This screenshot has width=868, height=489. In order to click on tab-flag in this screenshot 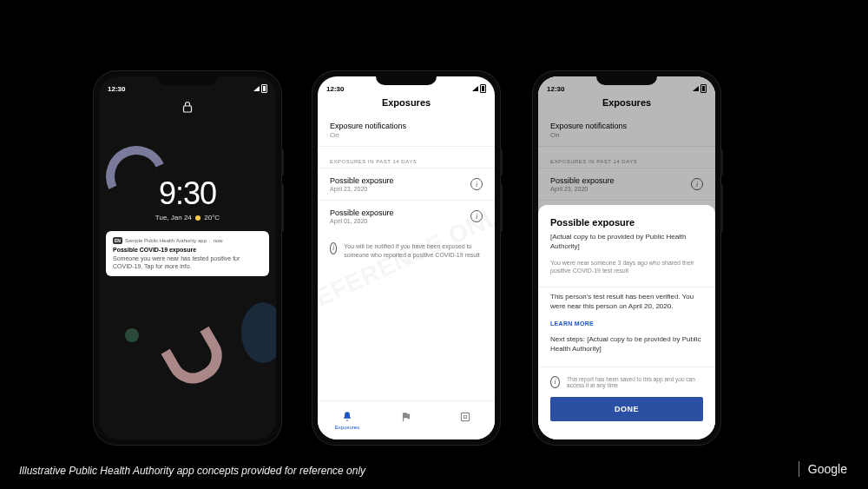, I will do `click(406, 420)`.